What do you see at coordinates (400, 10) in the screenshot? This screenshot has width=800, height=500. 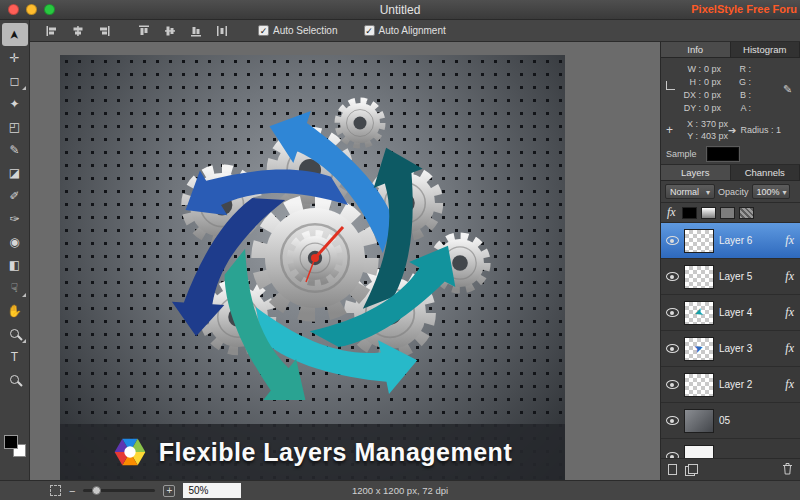 I see `window-title: Untitled` at bounding box center [400, 10].